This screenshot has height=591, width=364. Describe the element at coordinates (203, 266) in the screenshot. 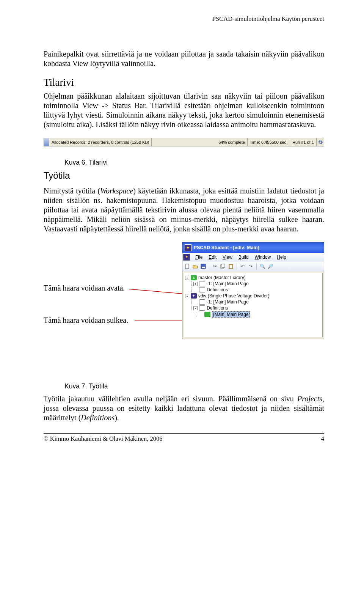

I see `save-icon` at that location.